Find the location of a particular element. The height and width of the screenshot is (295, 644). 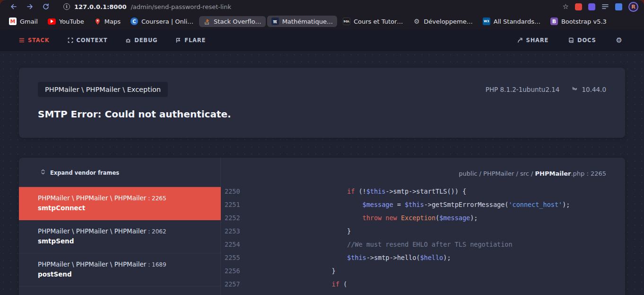

mathematics-icon: π is located at coordinates (275, 21).